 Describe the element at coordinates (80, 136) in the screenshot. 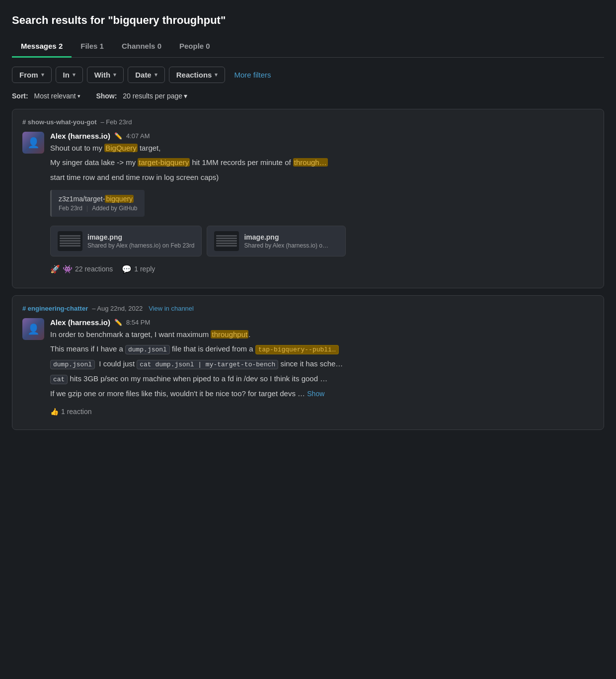

I see `author-name: Alex (harness.io)` at that location.